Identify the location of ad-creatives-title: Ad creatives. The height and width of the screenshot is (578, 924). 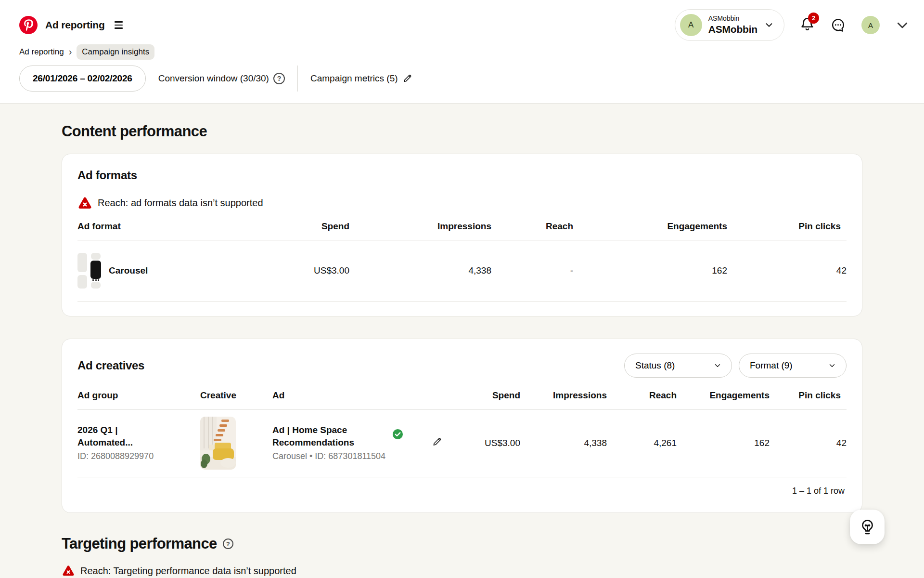
(111, 366).